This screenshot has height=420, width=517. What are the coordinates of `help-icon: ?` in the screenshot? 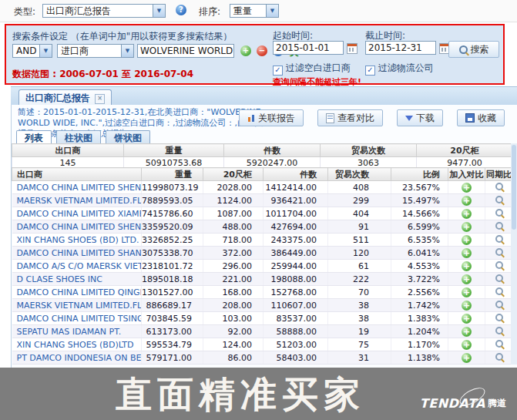 It's located at (181, 10).